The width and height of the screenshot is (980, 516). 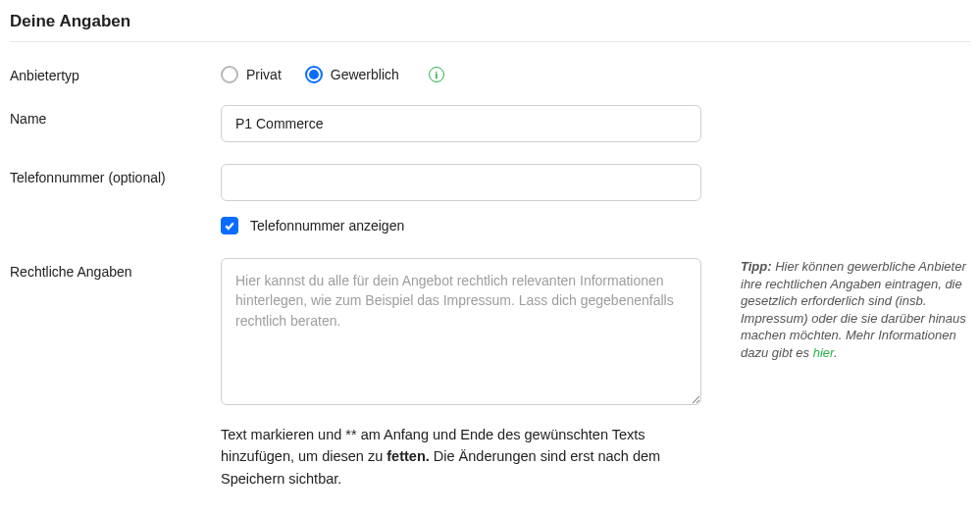 What do you see at coordinates (314, 75) in the screenshot?
I see `radio-commercial` at bounding box center [314, 75].